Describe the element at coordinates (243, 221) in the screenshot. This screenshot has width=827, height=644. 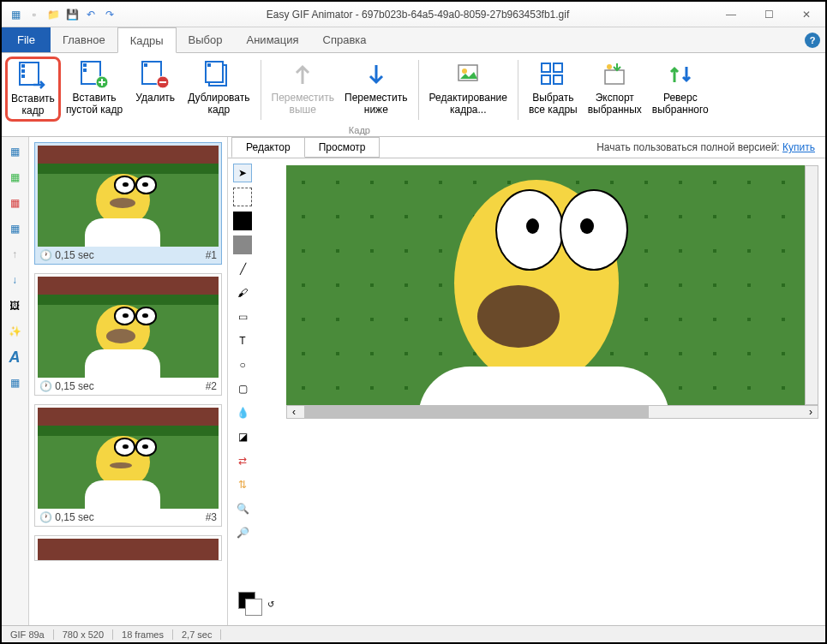
I see `fill-fg-icon` at that location.